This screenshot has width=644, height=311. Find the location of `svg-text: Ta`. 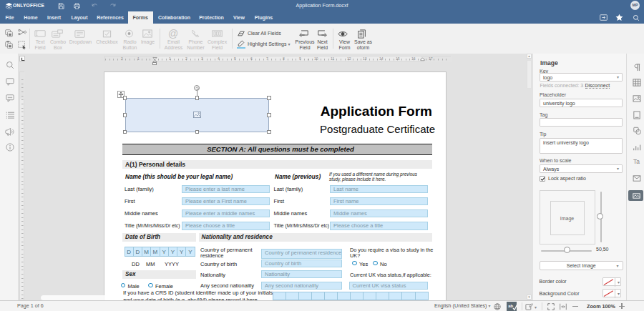

svg-text: Ta is located at coordinates (637, 162).